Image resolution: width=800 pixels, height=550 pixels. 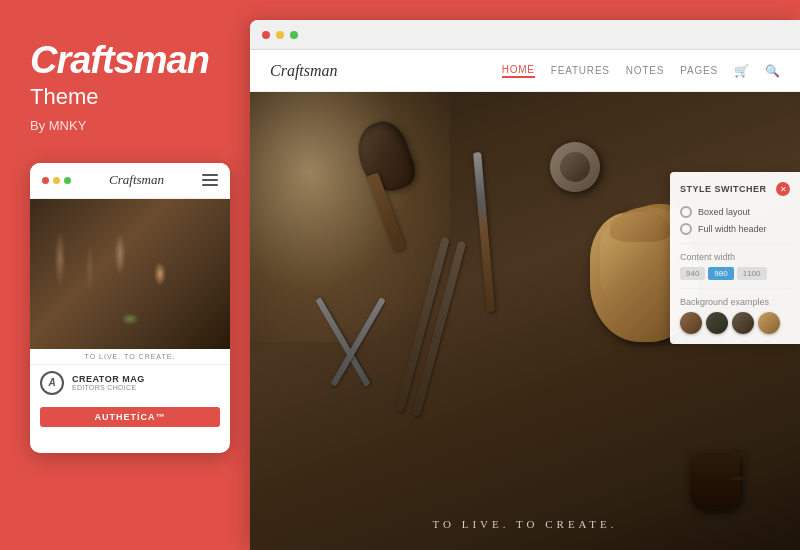 What do you see at coordinates (724, 212) in the screenshot?
I see `option-boxed-label: Boxed layout` at bounding box center [724, 212].